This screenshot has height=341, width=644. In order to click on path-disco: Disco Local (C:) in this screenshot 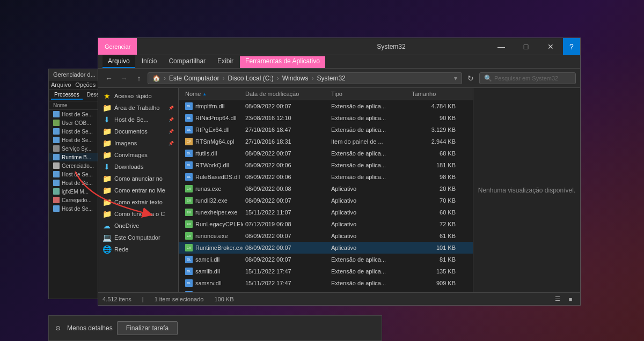, I will do `click(250, 78)`.